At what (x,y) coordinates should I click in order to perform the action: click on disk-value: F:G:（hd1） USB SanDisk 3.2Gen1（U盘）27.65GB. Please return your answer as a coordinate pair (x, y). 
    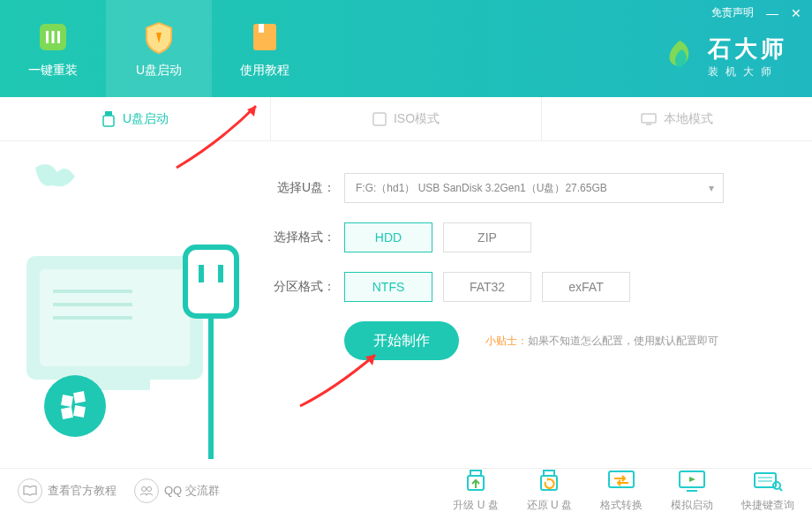
    Looking at the image, I should click on (482, 189).